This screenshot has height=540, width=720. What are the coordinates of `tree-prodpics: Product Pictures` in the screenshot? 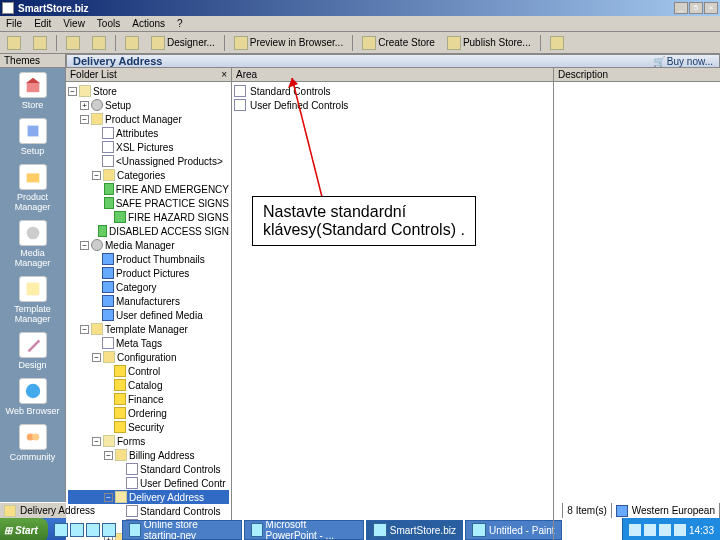 It's located at (148, 273).